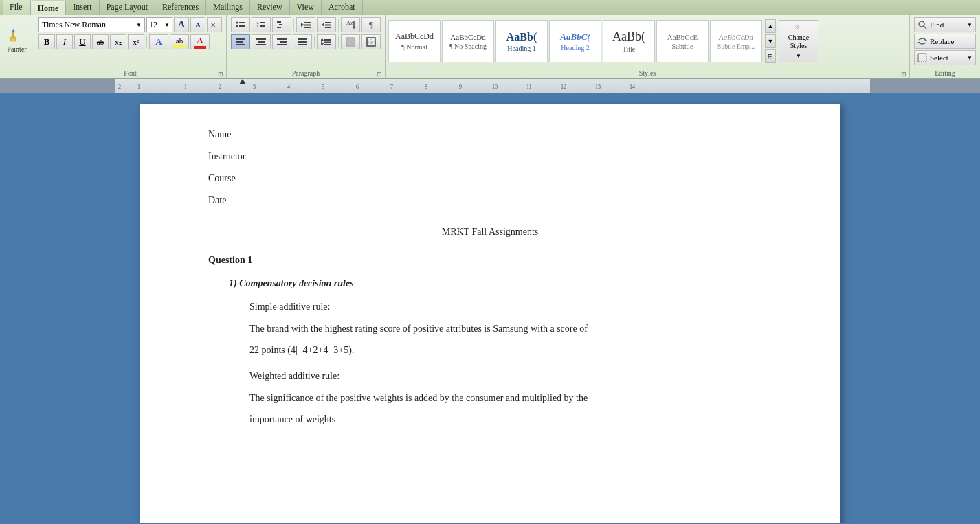 Image resolution: width=980 pixels, height=524 pixels. I want to click on styles-expand-button: ⊞, so click(770, 56).